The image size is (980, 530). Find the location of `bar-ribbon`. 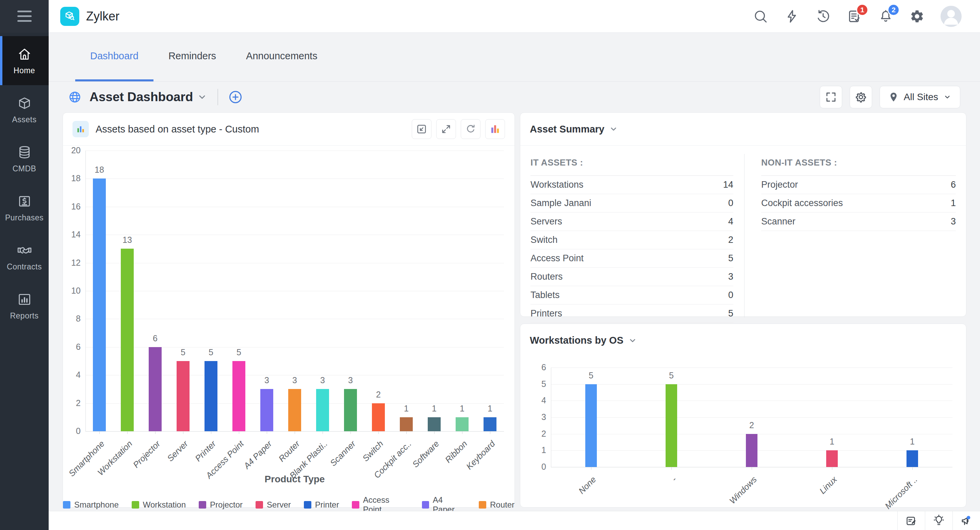

bar-ribbon is located at coordinates (462, 424).